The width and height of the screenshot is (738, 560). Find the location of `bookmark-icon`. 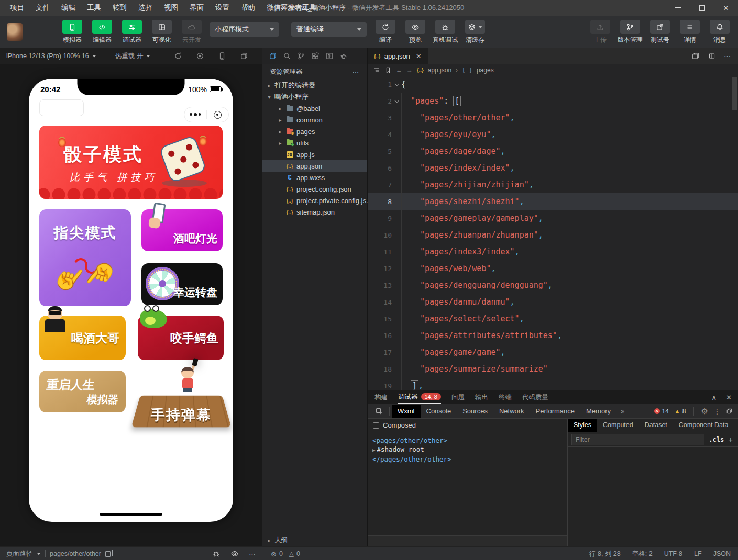

bookmark-icon is located at coordinates (388, 70).